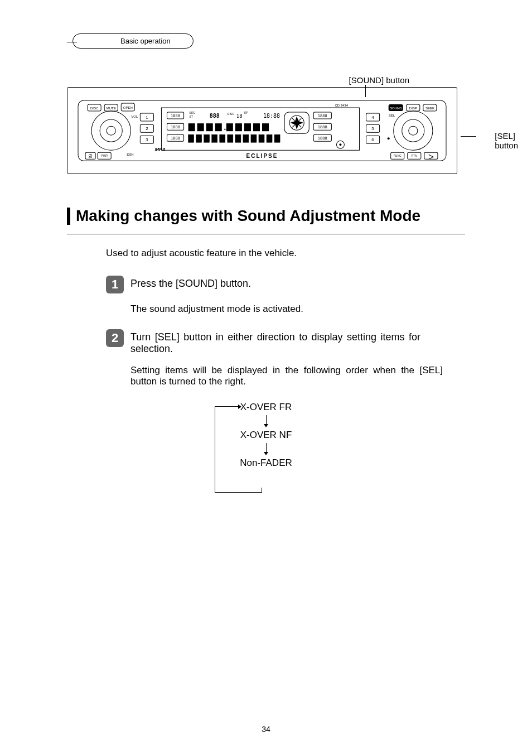 The height and width of the screenshot is (756, 532). What do you see at coordinates (266, 452) in the screenshot?
I see `flow-diagram: X-OVER FR X-OVER NF Non-FADER` at bounding box center [266, 452].